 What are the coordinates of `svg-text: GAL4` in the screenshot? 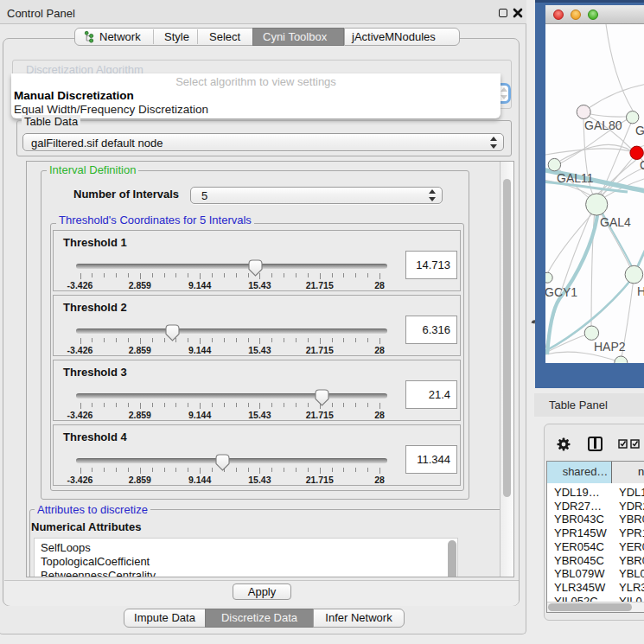 It's located at (615, 222).